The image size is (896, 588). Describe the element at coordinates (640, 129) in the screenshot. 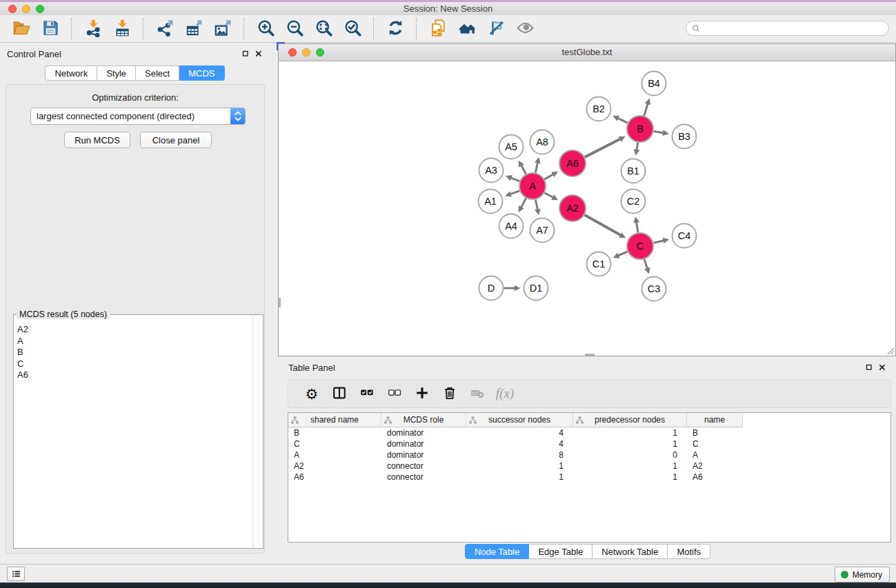

I see `node-B: B` at that location.